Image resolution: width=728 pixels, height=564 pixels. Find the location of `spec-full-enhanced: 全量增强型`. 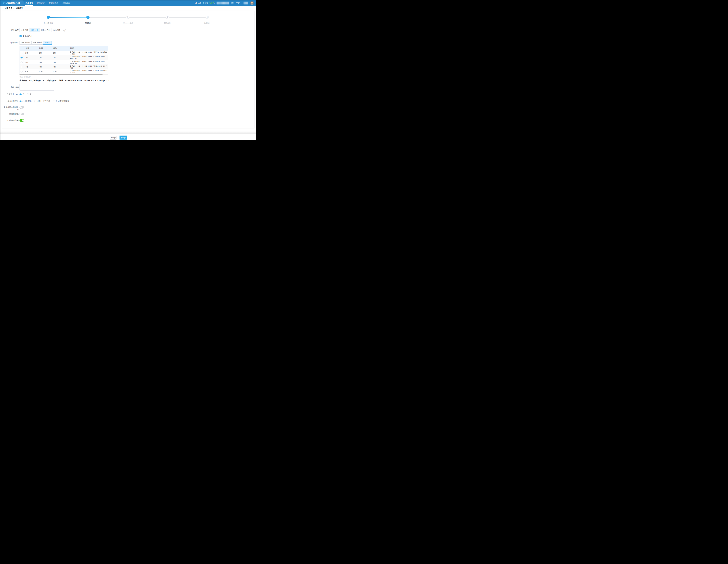

spec-full-enhanced: 全量增强型 is located at coordinates (37, 43).